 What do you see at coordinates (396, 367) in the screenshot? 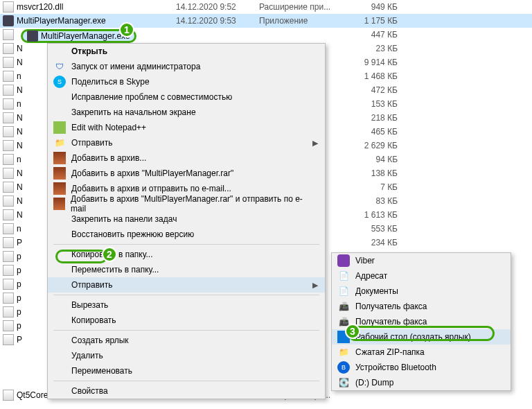
I see `menu-item-label: Устройство Bluetooth` at bounding box center [396, 367].